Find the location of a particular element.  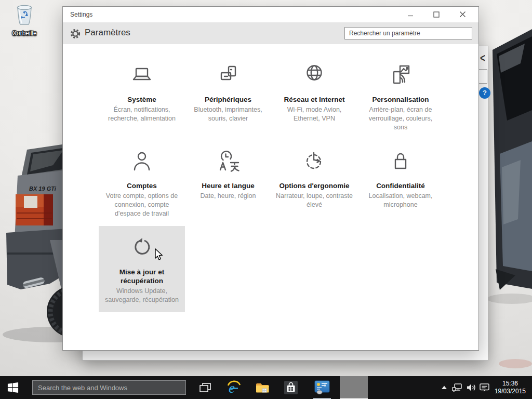

personalization-icon is located at coordinates (401, 76).